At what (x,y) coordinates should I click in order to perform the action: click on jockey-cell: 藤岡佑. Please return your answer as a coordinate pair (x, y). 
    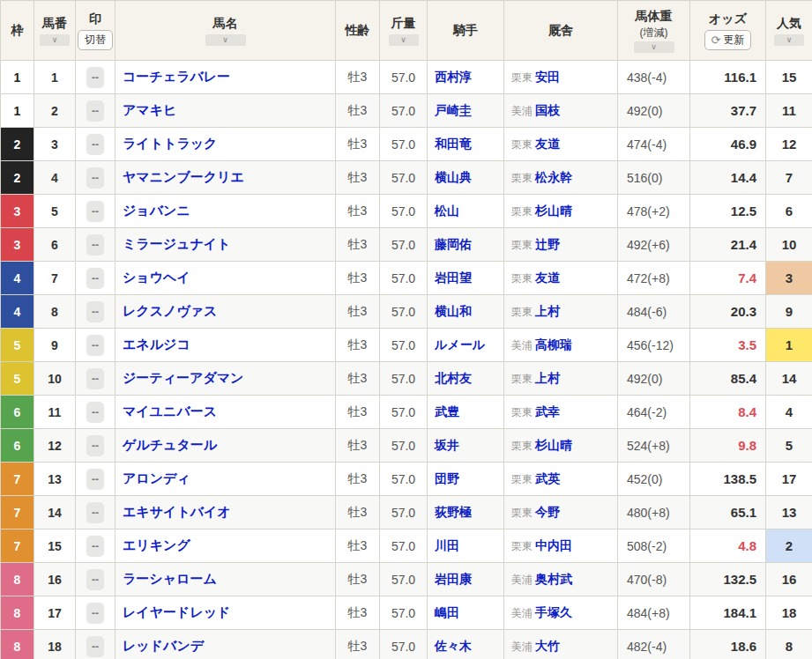
    Looking at the image, I should click on (466, 245).